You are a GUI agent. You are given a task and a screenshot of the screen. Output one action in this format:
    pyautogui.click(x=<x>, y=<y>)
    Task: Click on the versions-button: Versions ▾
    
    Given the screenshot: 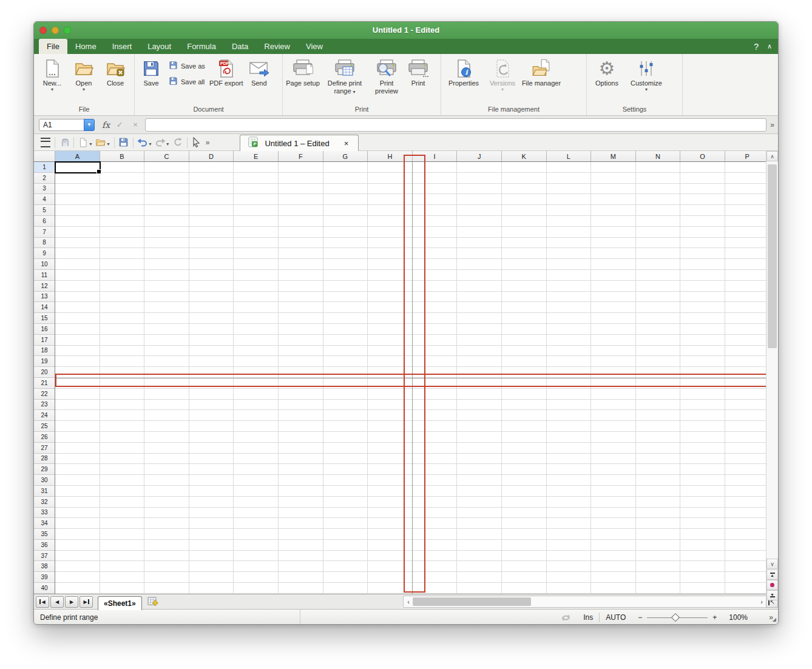 What is the action you would take?
    pyautogui.click(x=502, y=80)
    